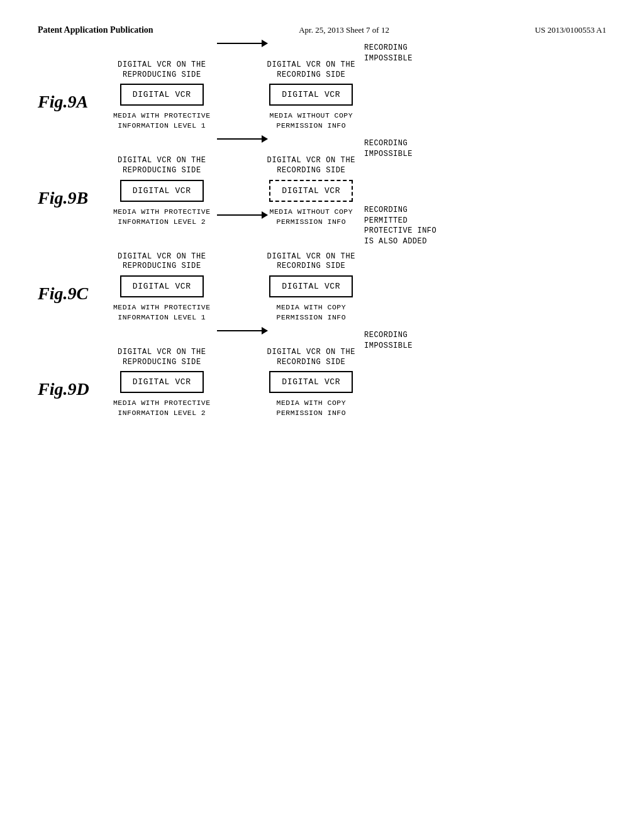 The height and width of the screenshot is (830, 644). Describe the element at coordinates (242, 215) in the screenshot. I see `arrow-line-fig9c` at that location.